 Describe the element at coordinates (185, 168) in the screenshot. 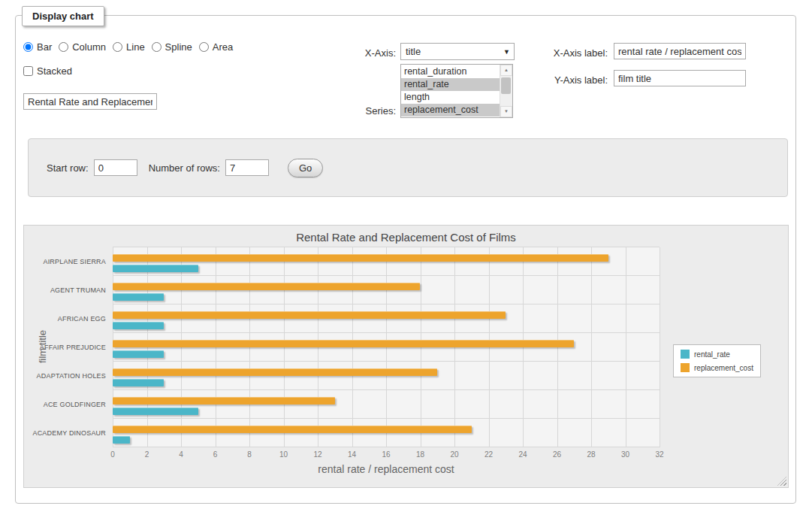

I see `number-of-rows-label: Number of rows:` at that location.